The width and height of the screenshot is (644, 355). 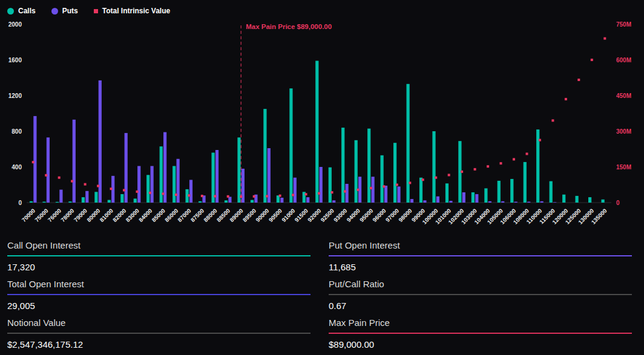 What do you see at coordinates (301, 215) in the screenshot?
I see `svg-text: 91500` at bounding box center [301, 215].